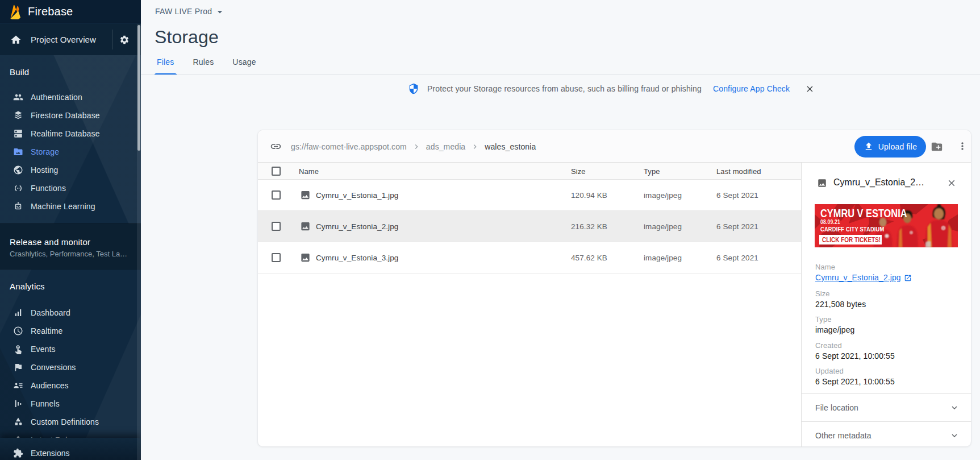 Image resolution: width=980 pixels, height=460 pixels. I want to click on nav-label: Events, so click(43, 349).